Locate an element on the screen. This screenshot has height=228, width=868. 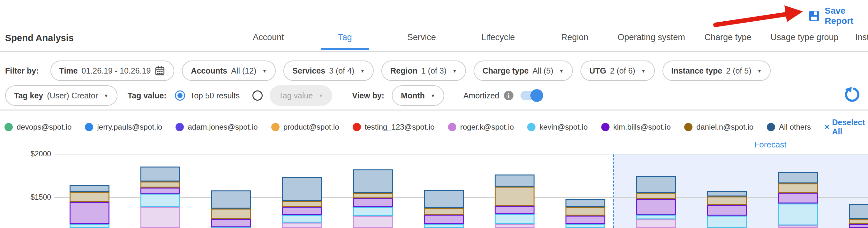
legend-label: roger.k@spot.io is located at coordinates (487, 127).